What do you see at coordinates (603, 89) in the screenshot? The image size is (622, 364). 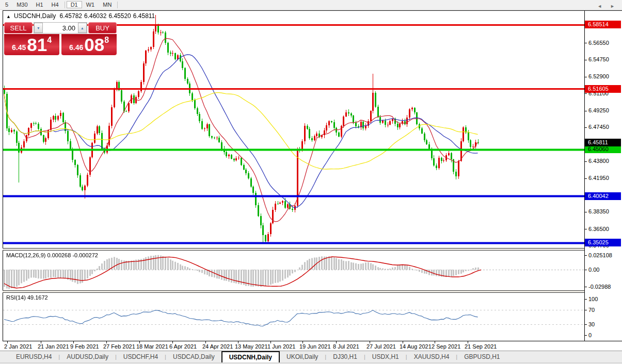 I see `level-price-badge: 6.51605` at bounding box center [603, 89].